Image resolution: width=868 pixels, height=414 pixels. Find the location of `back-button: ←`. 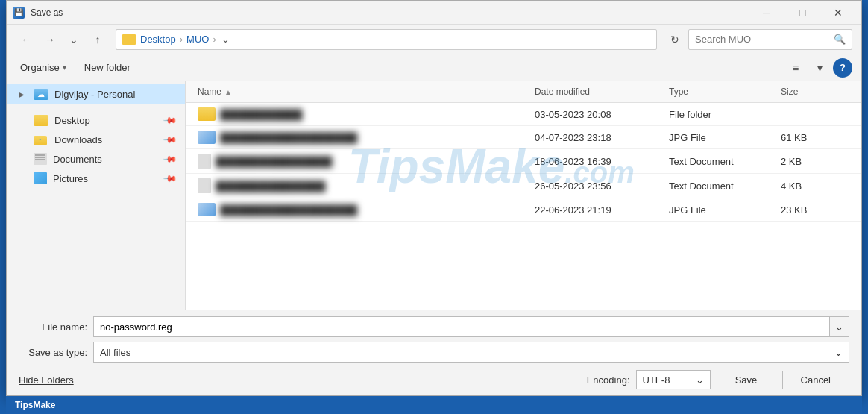

back-button: ← is located at coordinates (26, 40).